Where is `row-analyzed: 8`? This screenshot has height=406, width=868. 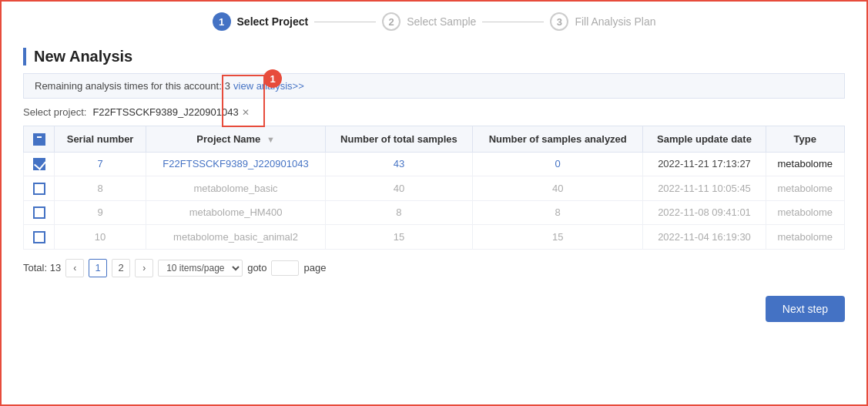
row-analyzed: 8 is located at coordinates (558, 213).